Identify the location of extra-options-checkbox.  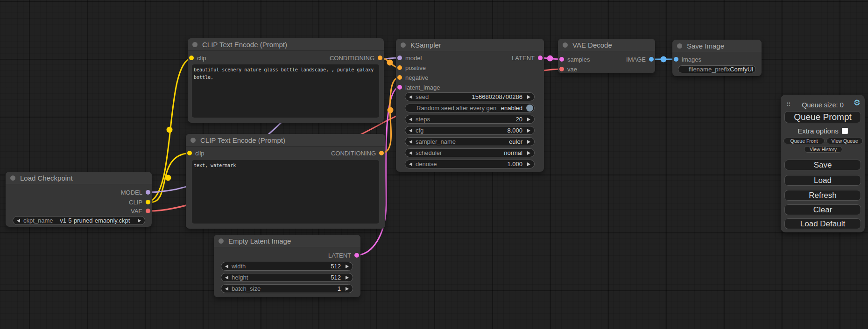
(845, 131).